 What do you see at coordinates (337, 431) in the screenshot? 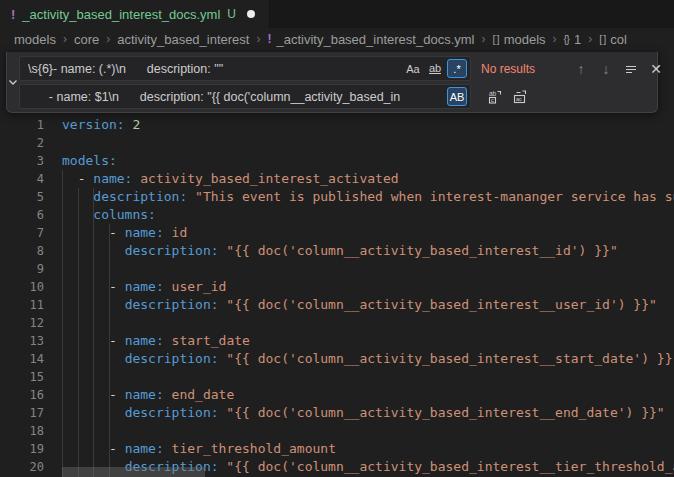
I see `code-line: 18` at bounding box center [337, 431].